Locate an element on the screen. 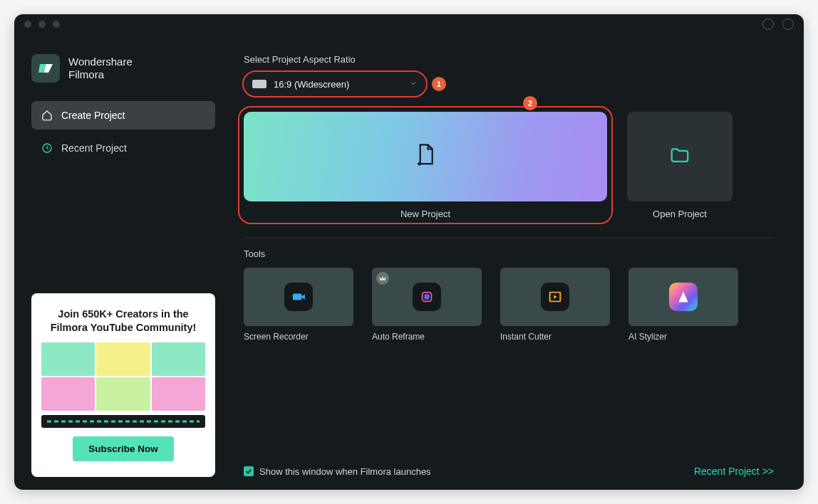 The height and width of the screenshot is (504, 818). checkbox-checked-icon is located at coordinates (249, 471).